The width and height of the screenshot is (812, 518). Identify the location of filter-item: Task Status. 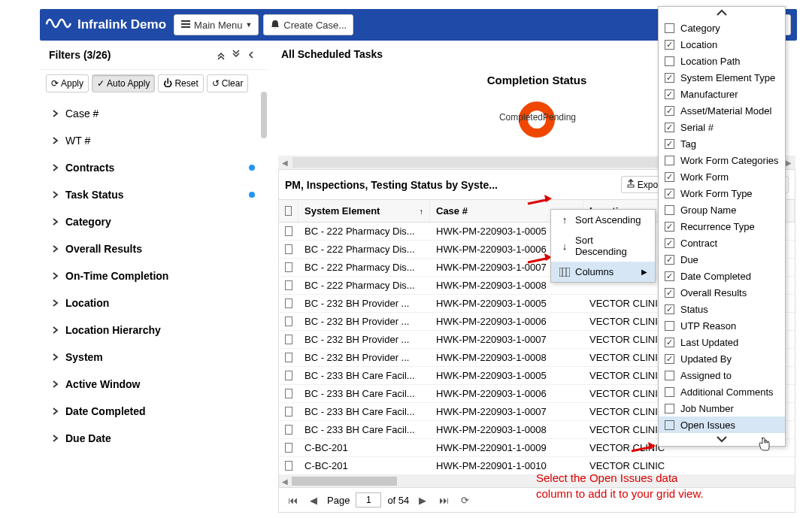
(153, 195).